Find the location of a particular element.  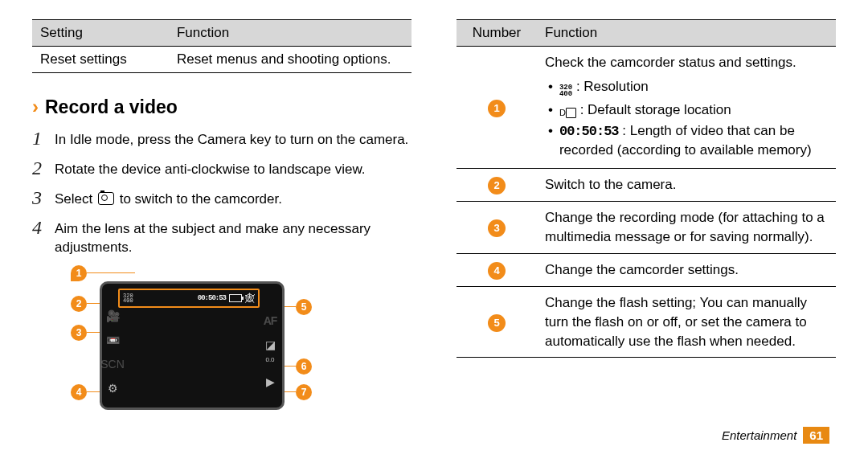

settings-head-setting: Setting is located at coordinates (100, 34).